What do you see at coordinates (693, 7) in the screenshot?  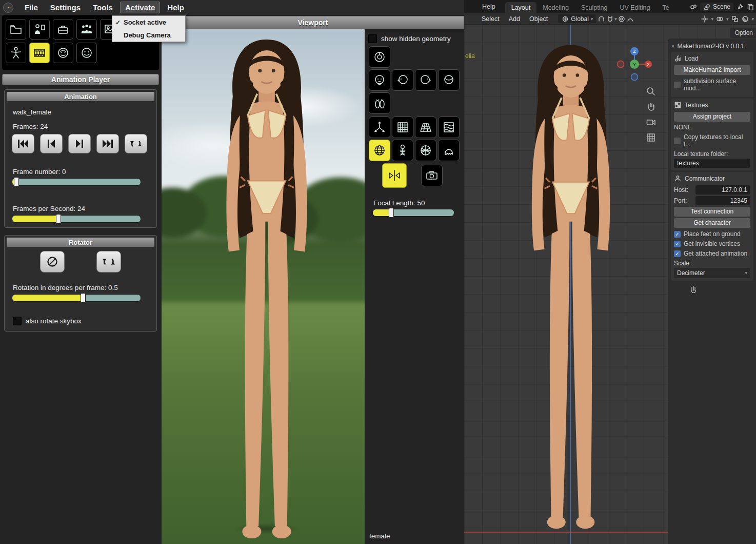 I see `blender-version-icon` at bounding box center [693, 7].